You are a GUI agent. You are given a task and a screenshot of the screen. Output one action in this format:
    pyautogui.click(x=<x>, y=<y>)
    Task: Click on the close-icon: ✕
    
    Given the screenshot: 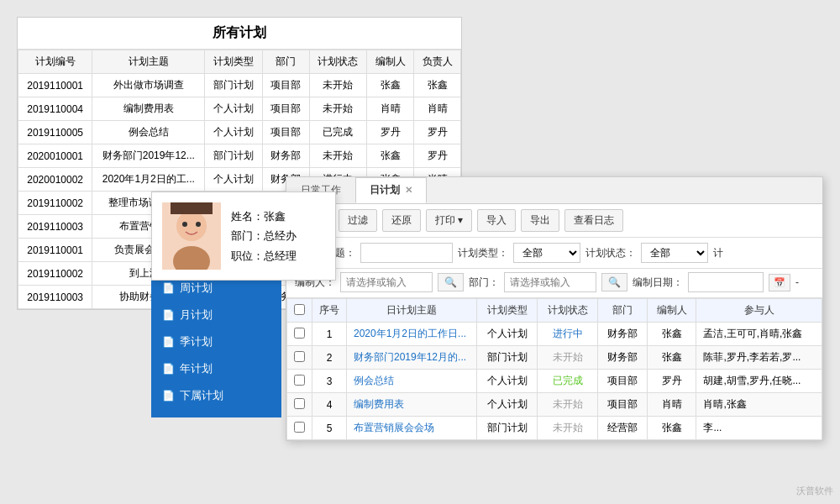 What is the action you would take?
    pyautogui.click(x=408, y=190)
    